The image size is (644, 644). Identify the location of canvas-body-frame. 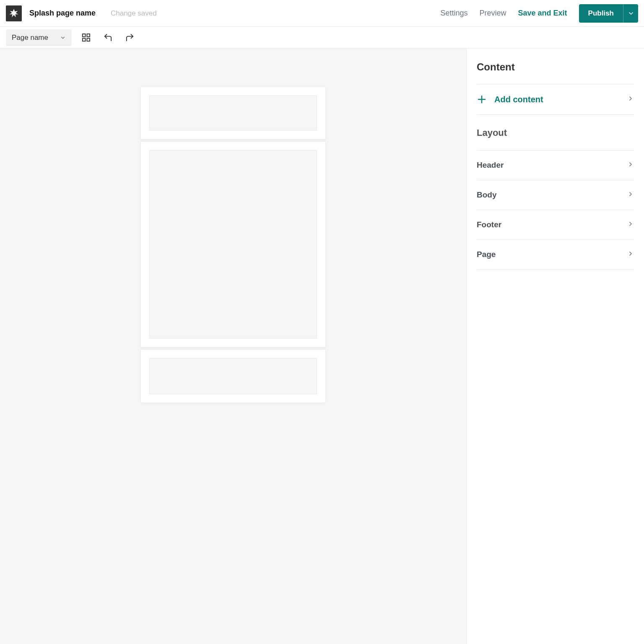
(233, 244).